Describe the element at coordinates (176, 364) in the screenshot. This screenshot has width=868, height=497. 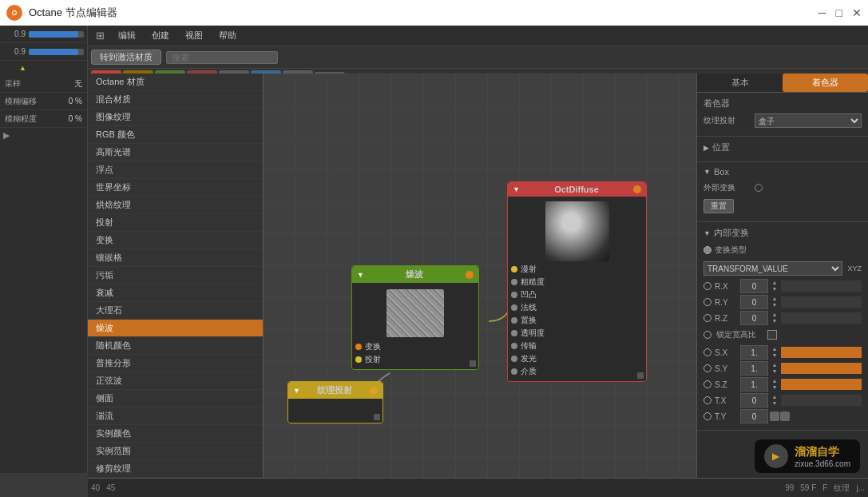
I see `mat-turbulence: 普推分形` at that location.